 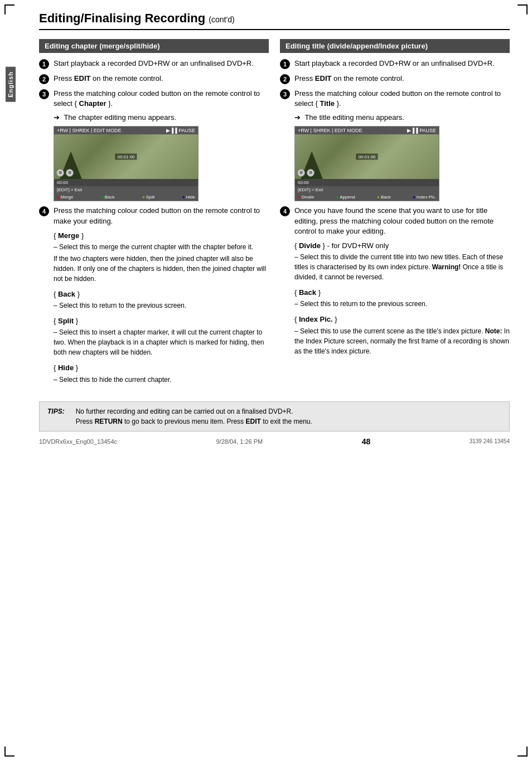 I want to click on tips-label: TIPS:, so click(x=56, y=416).